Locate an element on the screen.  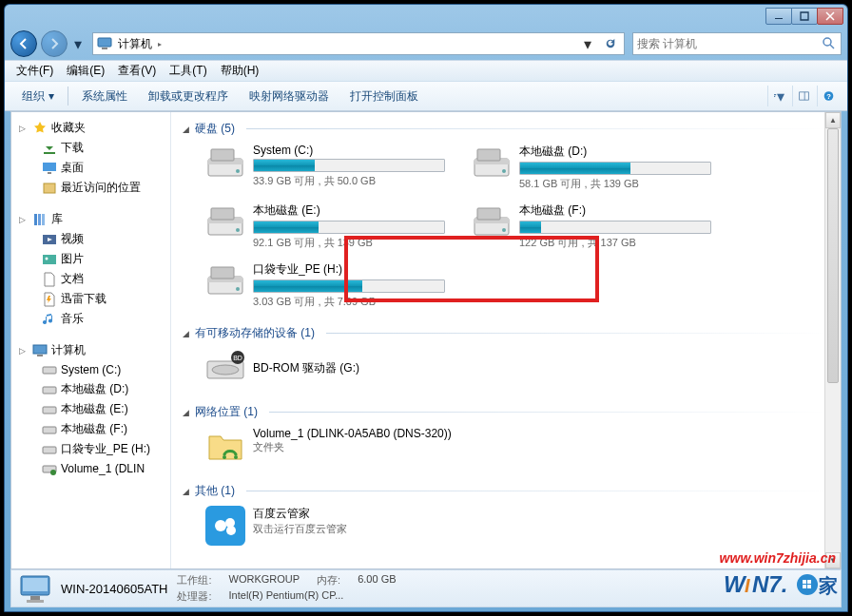
scroll-down-button: ▼ is located at coordinates (833, 561).